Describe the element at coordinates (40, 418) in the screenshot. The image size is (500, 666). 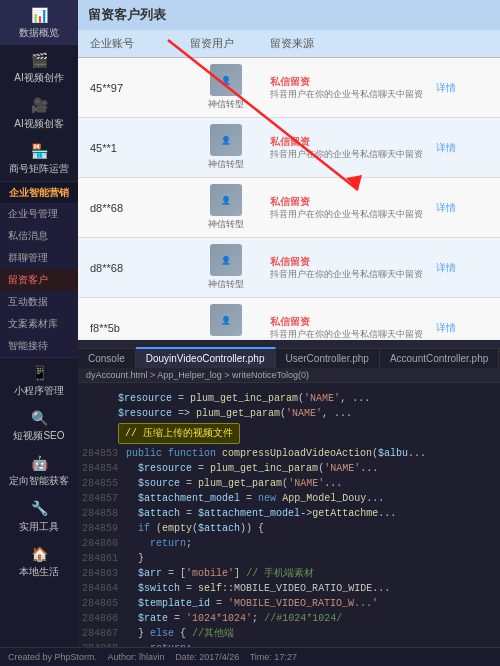
I see `video-seo-icon: 🔍` at that location.